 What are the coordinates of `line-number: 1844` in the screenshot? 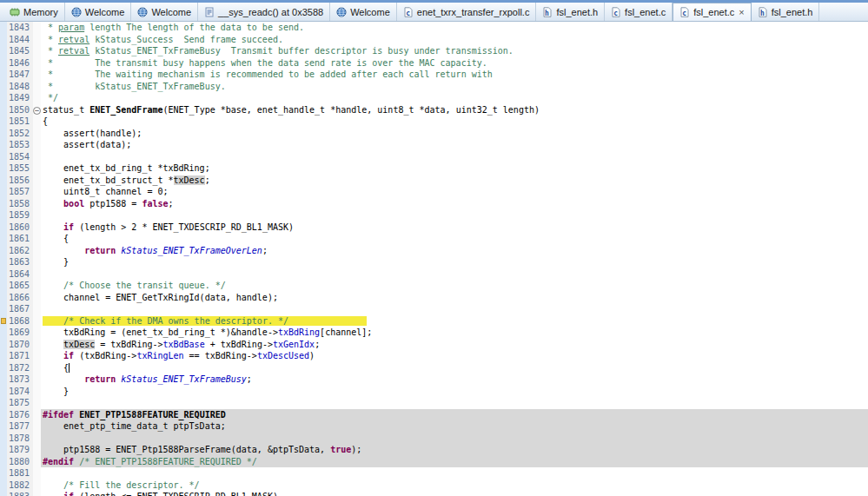 It's located at (20, 40).